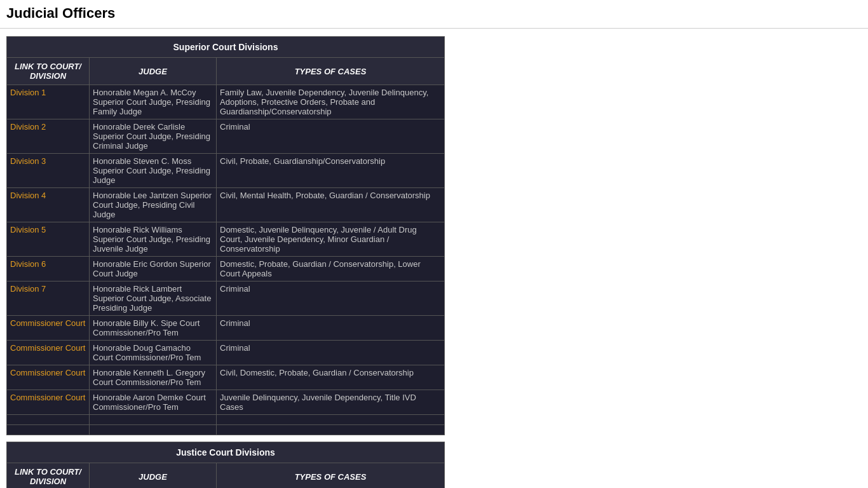 Image resolution: width=868 pixels, height=488 pixels. Describe the element at coordinates (330, 102) in the screenshot. I see `case-types: Family Law, Juvenile Dependency, Juvenil…` at that location.